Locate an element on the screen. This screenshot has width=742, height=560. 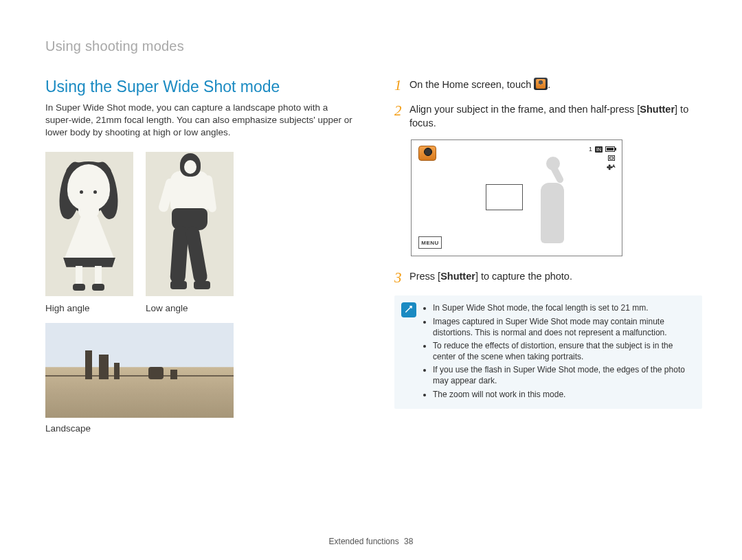
menu-button: MENU is located at coordinates (430, 243).